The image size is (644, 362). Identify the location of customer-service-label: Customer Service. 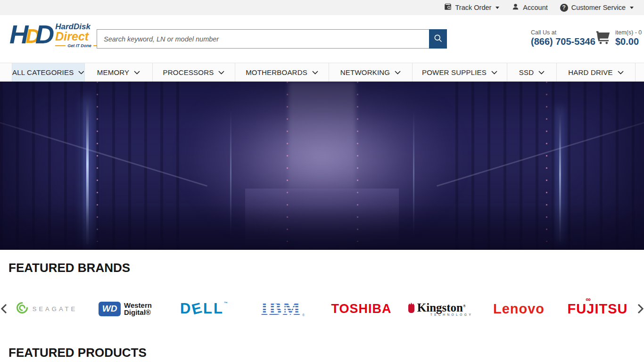
(599, 8).